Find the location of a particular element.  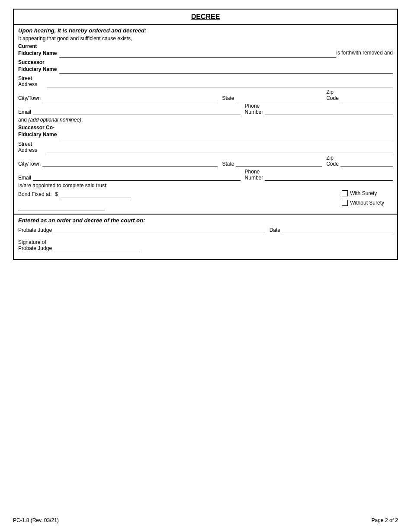

with-surety-label: With Surety is located at coordinates (363, 193).